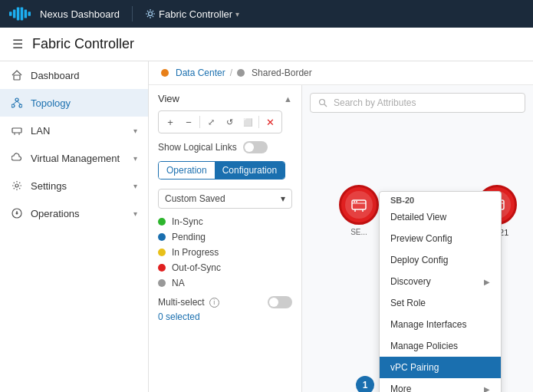 The width and height of the screenshot is (533, 392). What do you see at coordinates (220, 122) in the screenshot?
I see `toolbar: + − ⤢ ↺ ⬜ ✕` at bounding box center [220, 122].